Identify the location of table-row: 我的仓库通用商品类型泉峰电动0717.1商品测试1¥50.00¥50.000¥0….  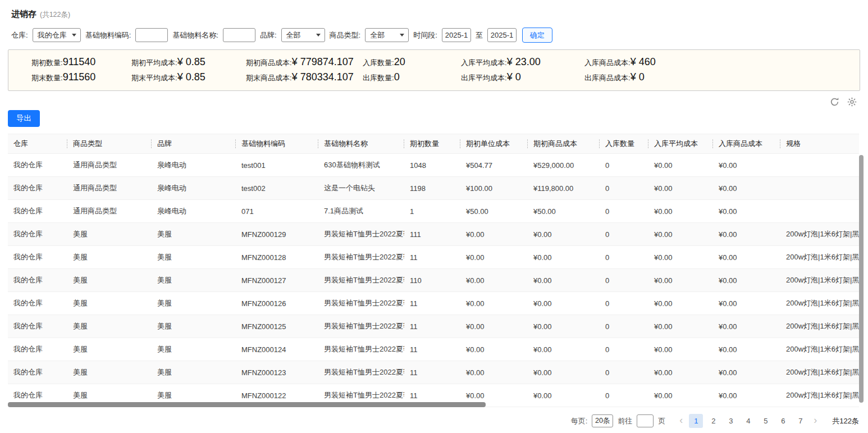
(433, 211).